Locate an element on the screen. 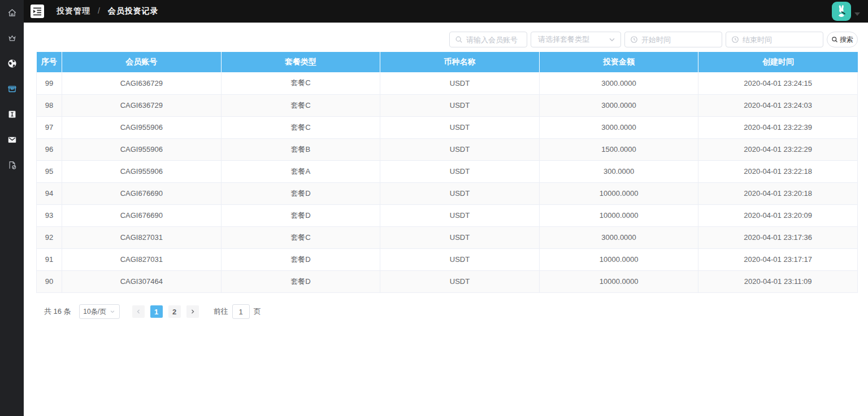 The image size is (868, 416). table-cell: 2020-04-01 23:22:39 is located at coordinates (778, 128).